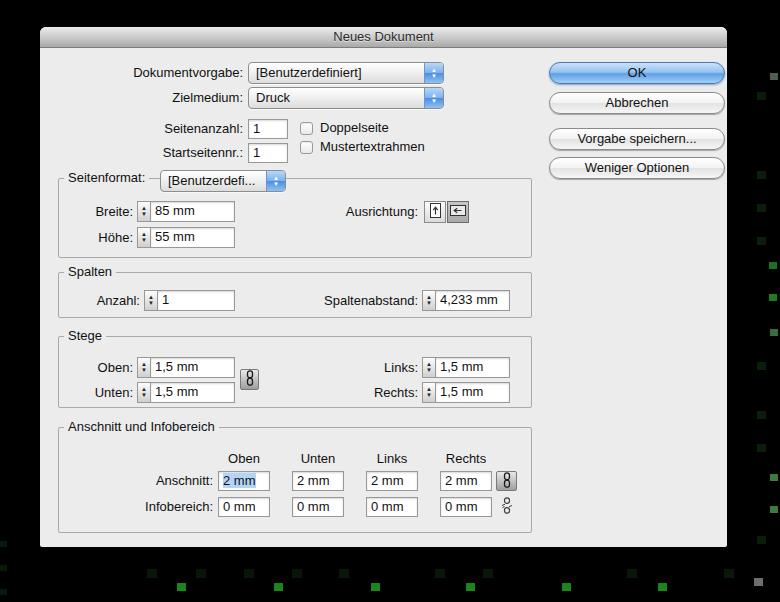 Image resolution: width=780 pixels, height=602 pixels. Describe the element at coordinates (142, 73) in the screenshot. I see `dokumentvorgabe-label: Dokumentvorgabe:` at that location.